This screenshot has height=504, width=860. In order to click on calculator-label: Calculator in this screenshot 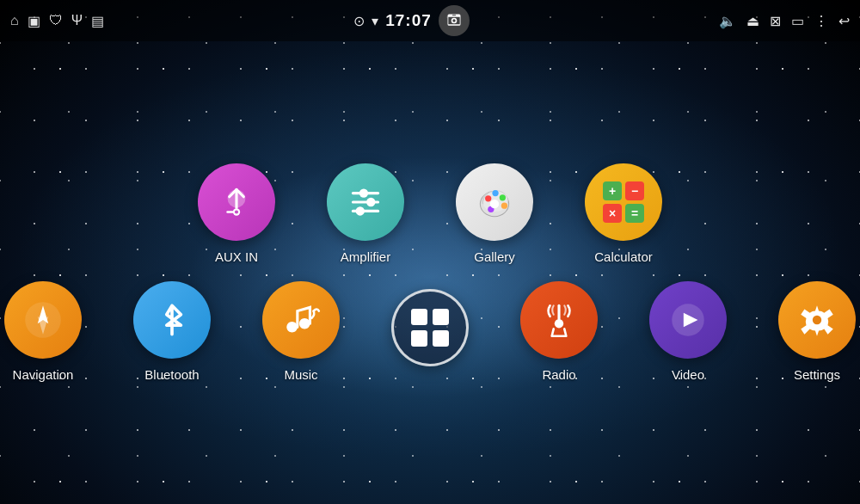, I will do `click(624, 256)`.